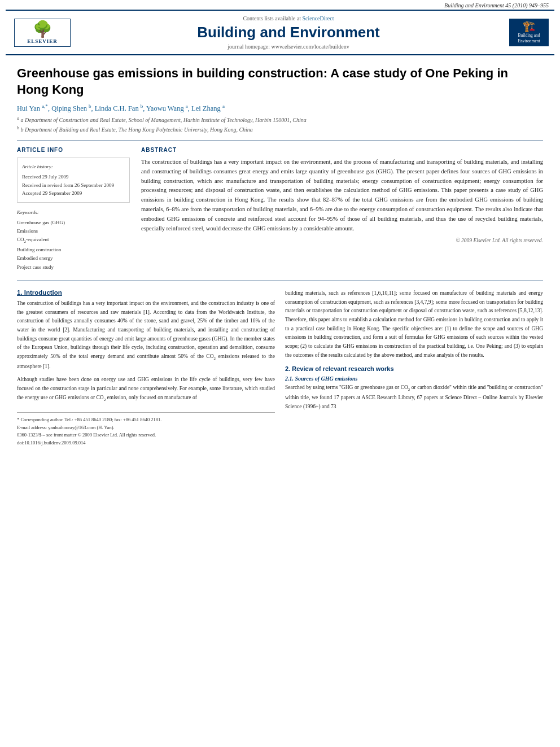  I want to click on footnote-doi: doi:10.1016/j.buildenv.2009.09.014, so click(146, 443).